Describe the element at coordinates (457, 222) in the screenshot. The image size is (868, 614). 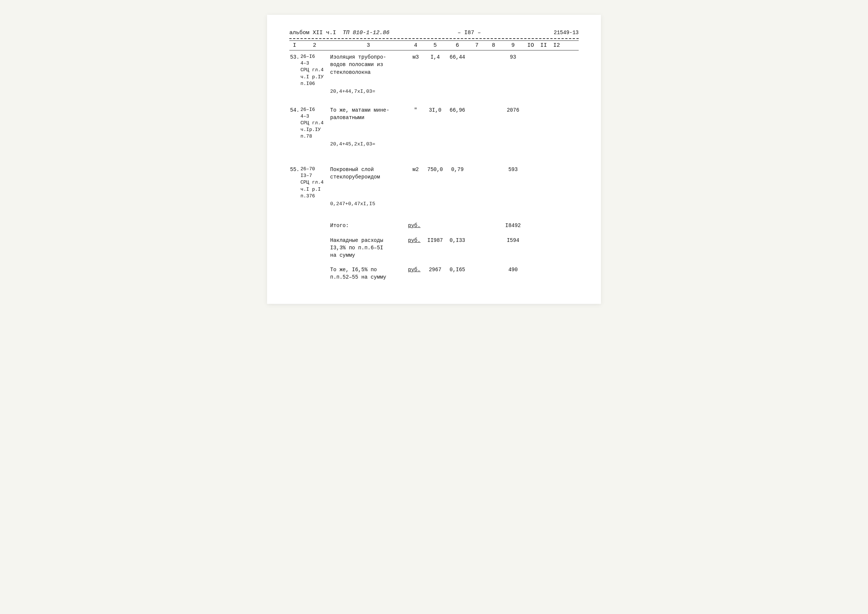
I see `itogo-col6` at that location.